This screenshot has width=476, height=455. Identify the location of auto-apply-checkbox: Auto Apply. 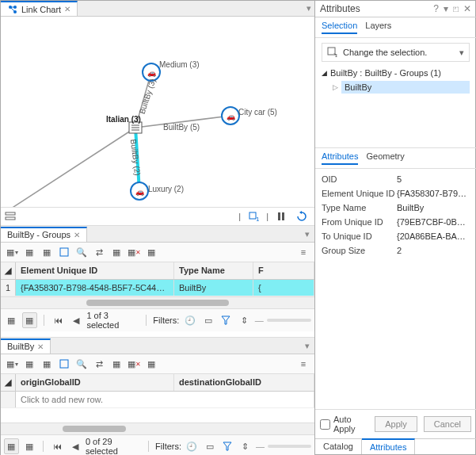
(344, 424).